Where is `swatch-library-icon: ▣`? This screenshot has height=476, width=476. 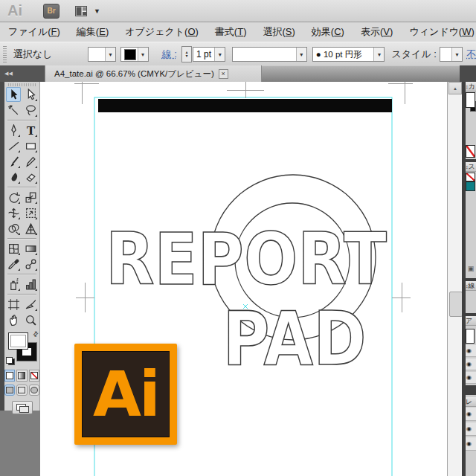 swatch-library-icon: ▣ is located at coordinates (471, 270).